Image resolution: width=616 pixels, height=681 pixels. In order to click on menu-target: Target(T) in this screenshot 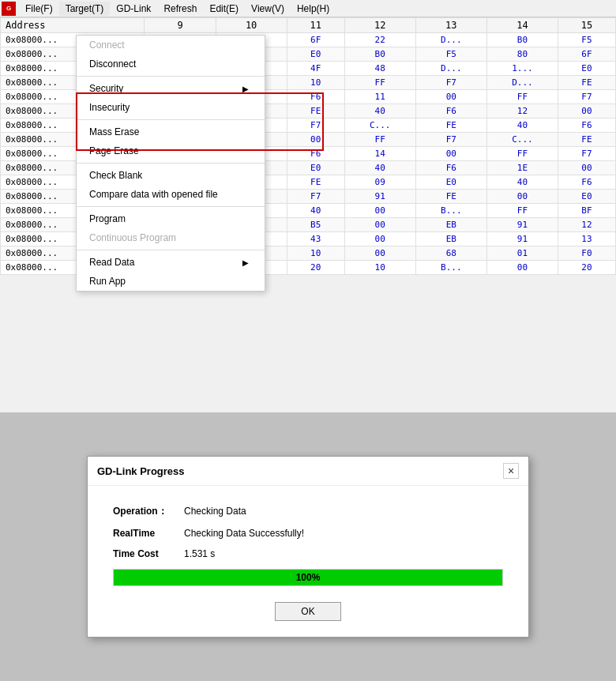, I will do `click(85, 9)`.